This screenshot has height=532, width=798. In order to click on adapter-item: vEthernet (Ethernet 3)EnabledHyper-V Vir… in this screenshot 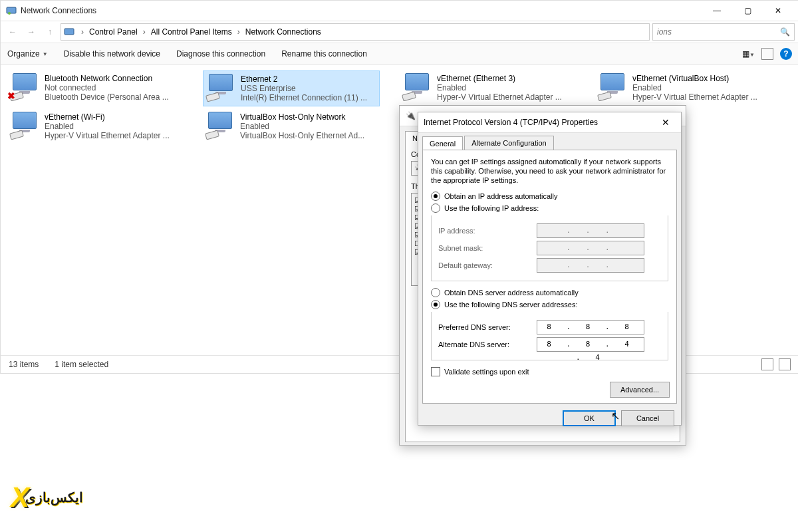, I will do `click(487, 88)`.